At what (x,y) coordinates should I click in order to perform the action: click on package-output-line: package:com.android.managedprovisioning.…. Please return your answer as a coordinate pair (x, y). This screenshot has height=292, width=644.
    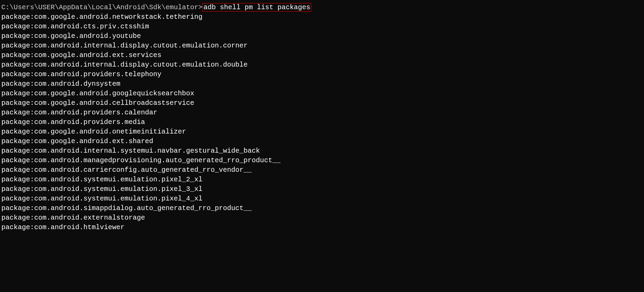
    Looking at the image, I should click on (322, 161).